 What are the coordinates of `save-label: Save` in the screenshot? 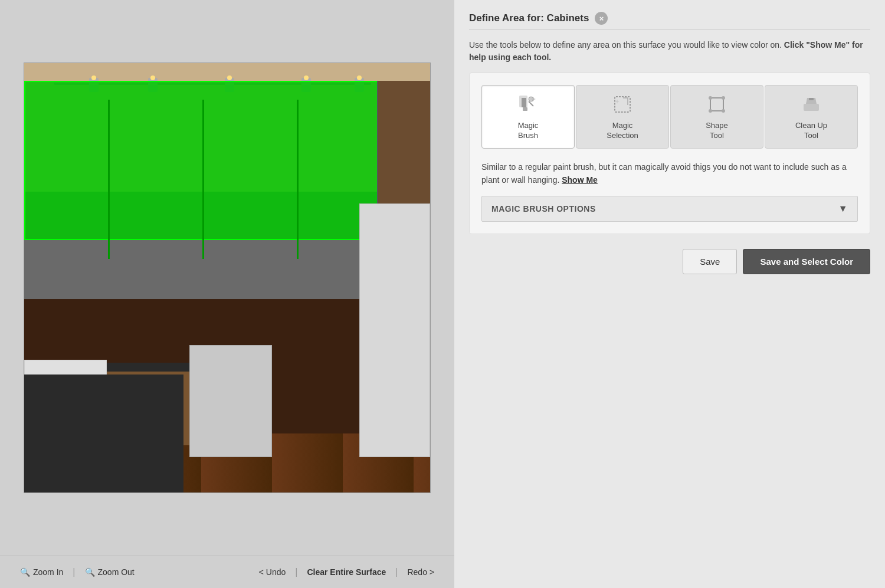 It's located at (710, 262).